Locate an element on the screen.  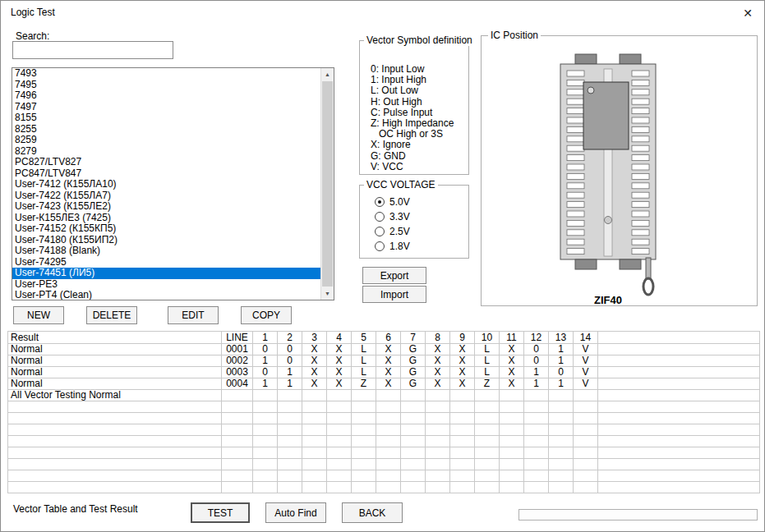
vcc-option: 2.5V is located at coordinates (393, 232).